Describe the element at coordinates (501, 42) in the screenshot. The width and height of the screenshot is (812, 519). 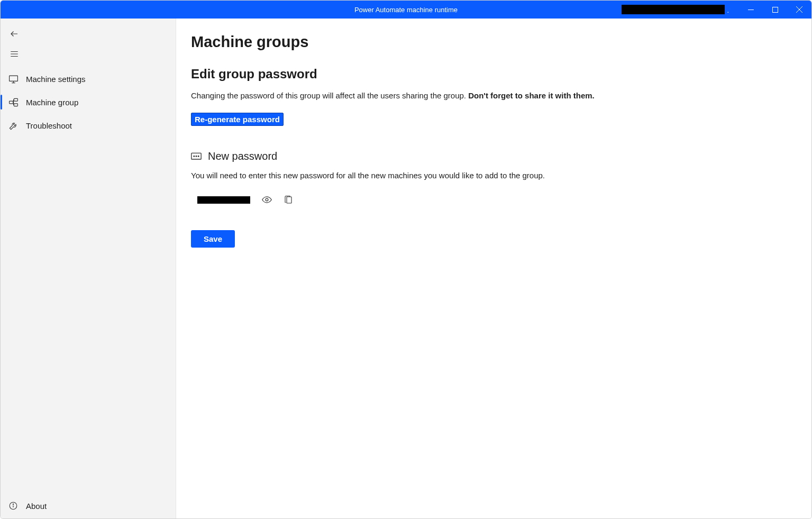
I see `page-title: Machine groups` at that location.